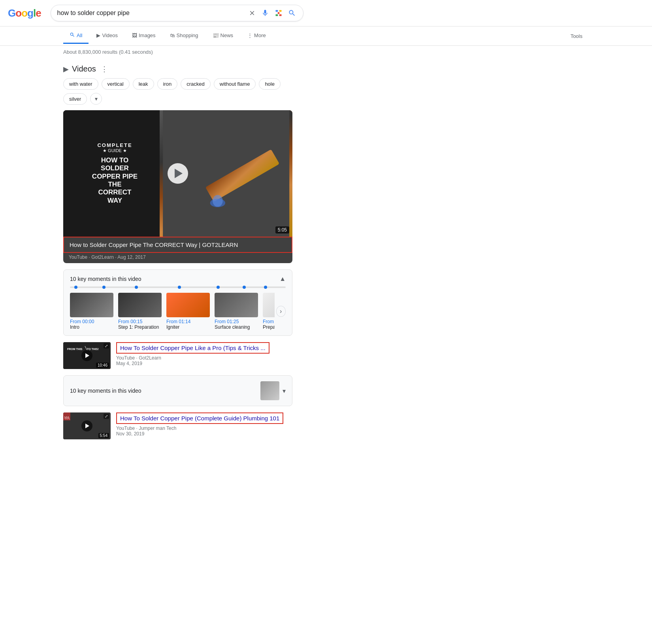  What do you see at coordinates (284, 391) in the screenshot?
I see `key-moments-2-expand-button: ▾` at bounding box center [284, 391].